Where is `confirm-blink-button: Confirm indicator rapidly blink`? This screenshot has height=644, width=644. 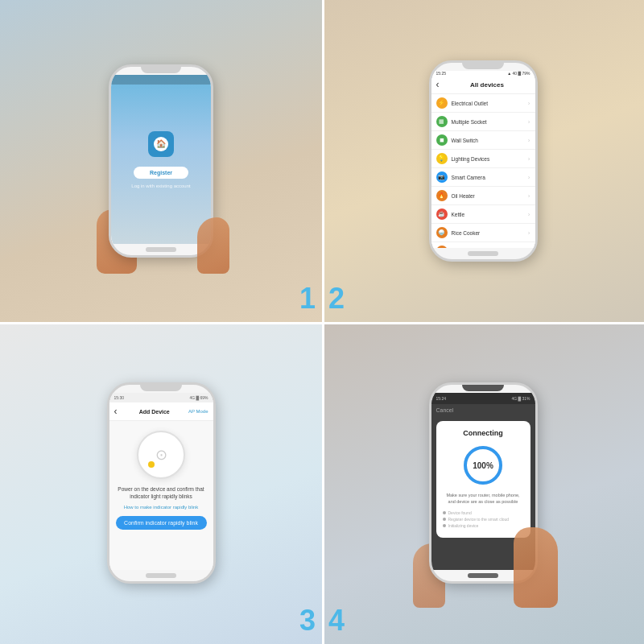
confirm-blink-button: Confirm indicator rapidly blink is located at coordinates (161, 523).